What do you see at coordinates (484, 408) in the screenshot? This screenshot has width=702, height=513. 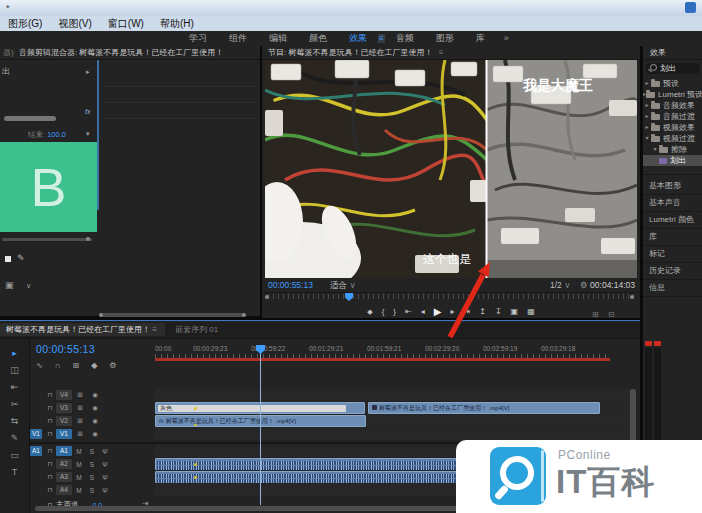 I see `clip-video-part2: 树莓派不再是玩具！已经在工厂里使用！ .mp4[V]` at bounding box center [484, 408].